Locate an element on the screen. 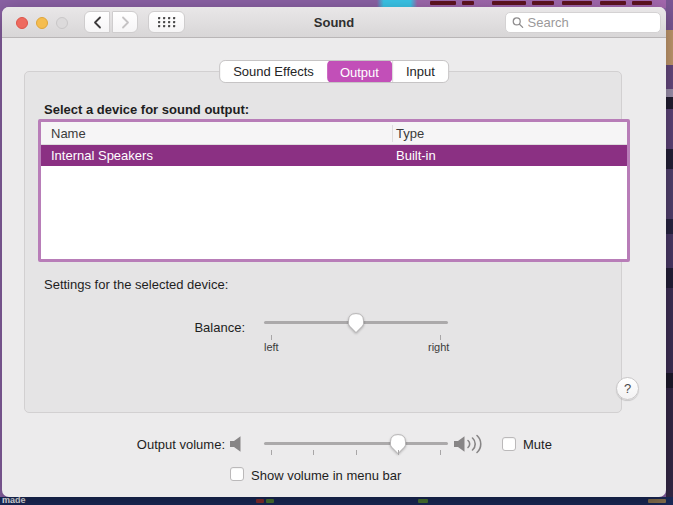  volume-slider-track is located at coordinates (356, 444).